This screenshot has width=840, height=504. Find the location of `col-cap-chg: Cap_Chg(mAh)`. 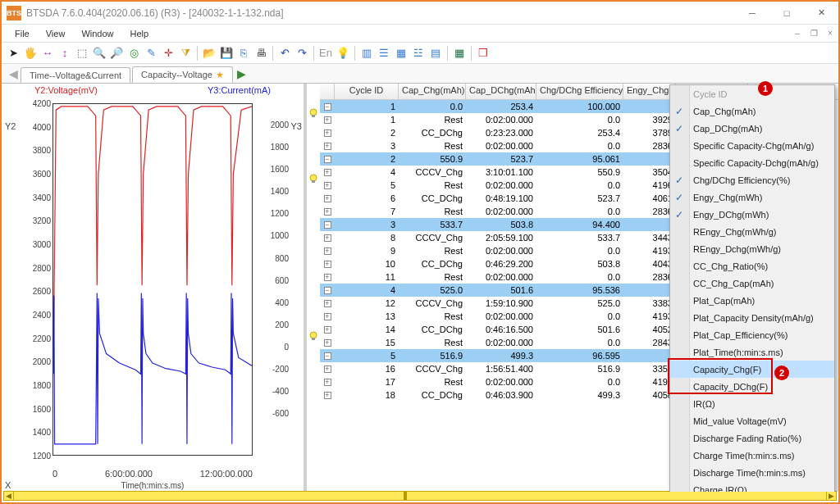

col-cap-chg: Cap_Chg(mAh) is located at coordinates (432, 92).